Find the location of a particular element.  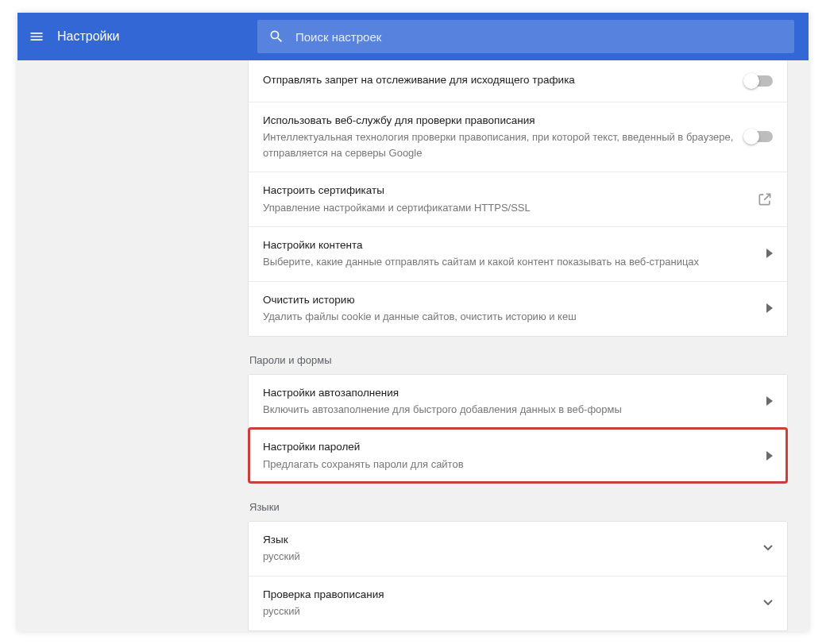

row-spellcheck-web: Использовать веб-службу для проверки пра… is located at coordinates (518, 137).